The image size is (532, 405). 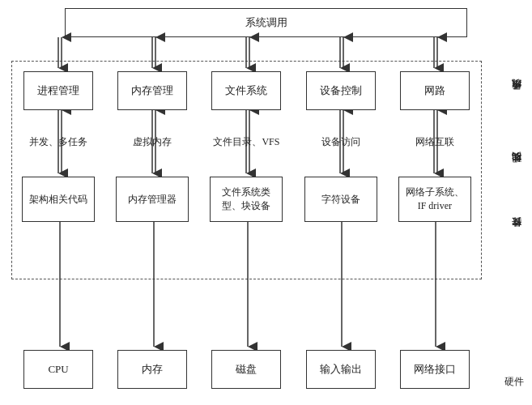 I want to click on sw-box-5: 网络子系统、IF driver, so click(x=435, y=199).